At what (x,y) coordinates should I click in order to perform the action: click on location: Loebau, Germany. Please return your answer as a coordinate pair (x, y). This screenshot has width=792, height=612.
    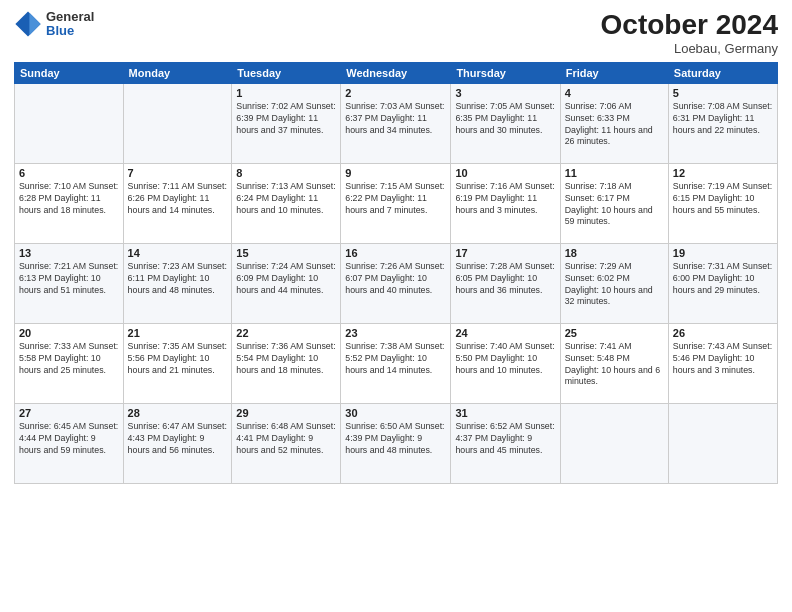
    Looking at the image, I should click on (690, 48).